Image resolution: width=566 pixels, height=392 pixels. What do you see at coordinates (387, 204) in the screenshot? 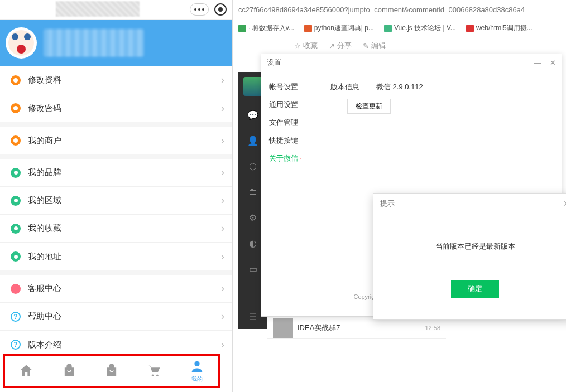
I see `prompt-title: 提示` at bounding box center [387, 204].